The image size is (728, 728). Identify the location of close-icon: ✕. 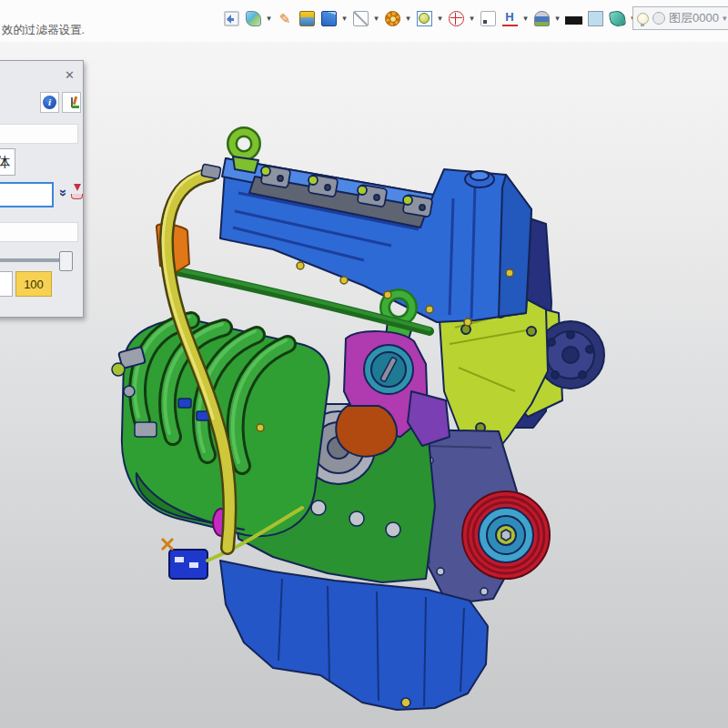
(69, 75).